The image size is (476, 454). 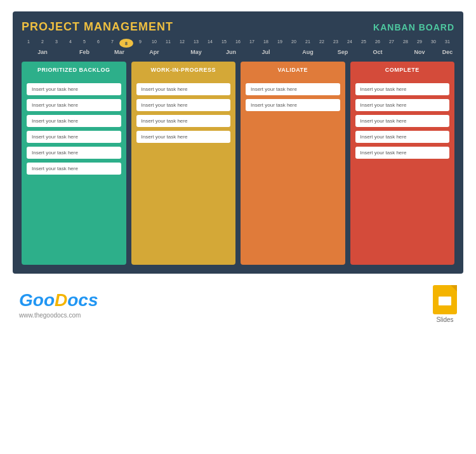 I want to click on cal-num-19: 19, so click(x=280, y=43).